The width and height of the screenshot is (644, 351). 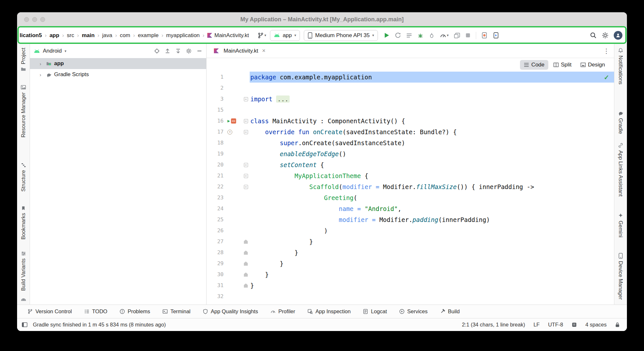 I want to click on stop-button, so click(x=468, y=35).